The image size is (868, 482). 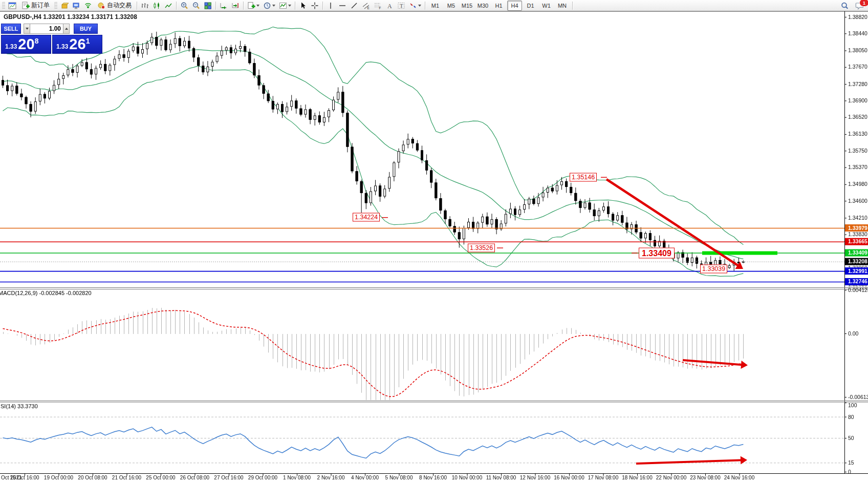 What do you see at coordinates (342, 6) in the screenshot?
I see `horizontal-line-icon` at bounding box center [342, 6].